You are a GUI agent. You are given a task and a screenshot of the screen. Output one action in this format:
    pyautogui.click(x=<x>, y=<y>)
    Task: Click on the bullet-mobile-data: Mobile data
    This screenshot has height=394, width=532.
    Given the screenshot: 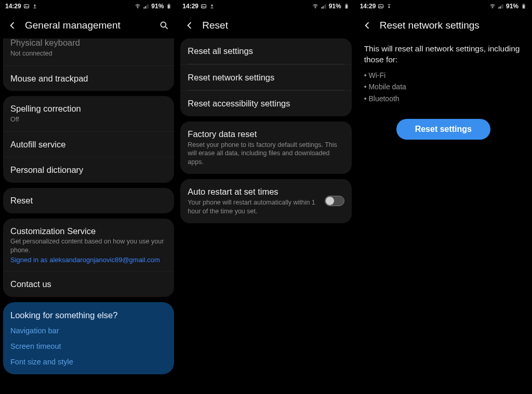 What is the action you would take?
    pyautogui.click(x=447, y=87)
    